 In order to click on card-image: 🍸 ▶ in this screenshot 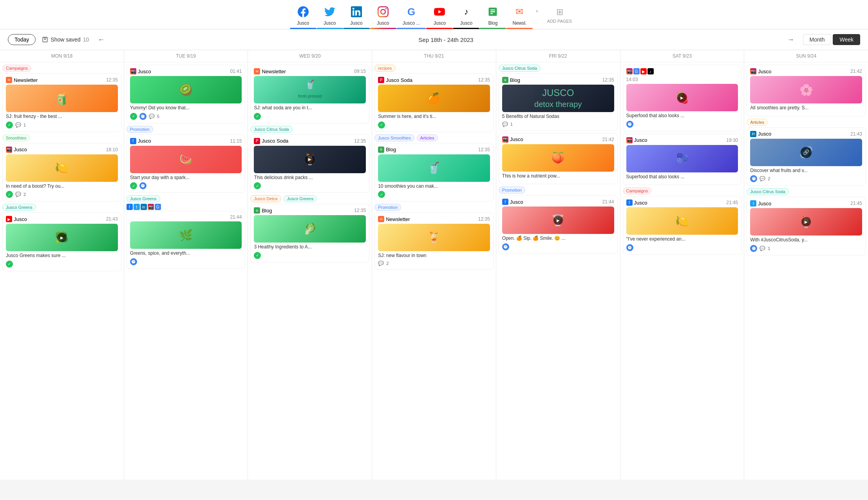, I will do `click(558, 220)`.